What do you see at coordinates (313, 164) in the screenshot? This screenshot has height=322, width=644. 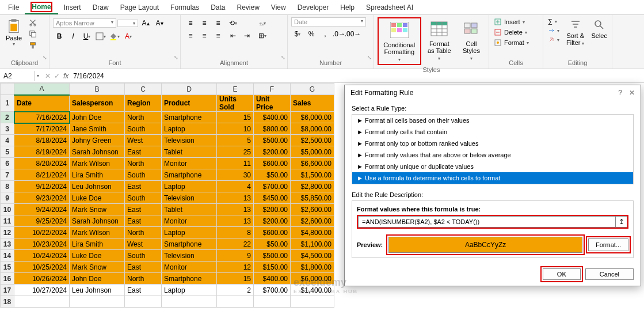 I see `data-cell: $6,600.00` at bounding box center [313, 164].